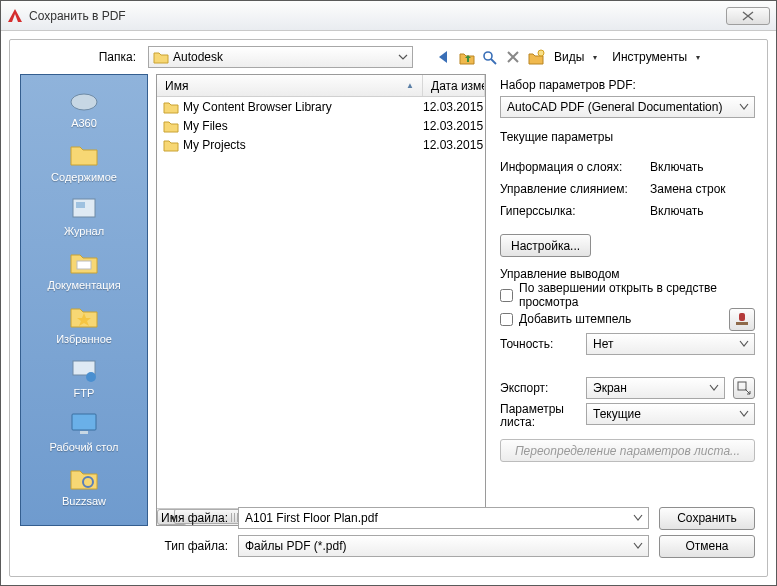 The image size is (777, 586). I want to click on list-item: My Projects 12.03.2015, so click(321, 144).